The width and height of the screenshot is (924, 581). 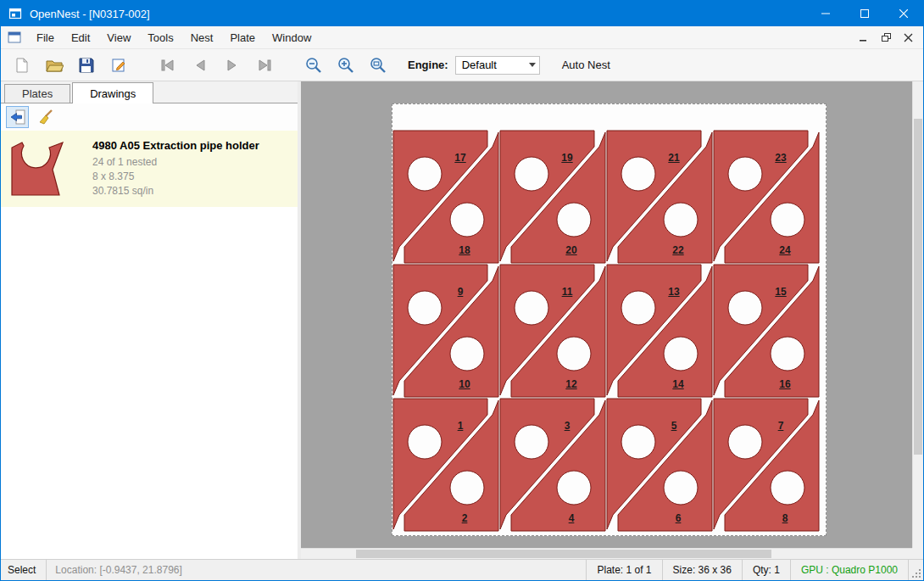 I want to click on horizontal-scrollbar, so click(x=607, y=553).